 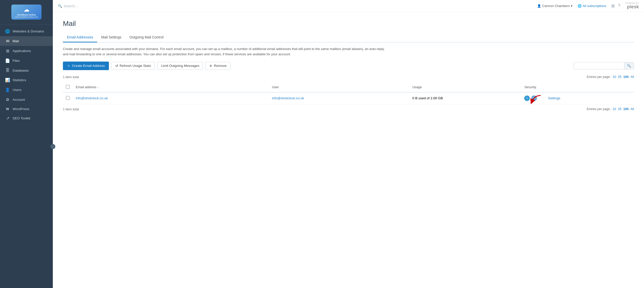 What do you see at coordinates (17, 90) in the screenshot?
I see `sidebar-item-label: Users` at bounding box center [17, 90].